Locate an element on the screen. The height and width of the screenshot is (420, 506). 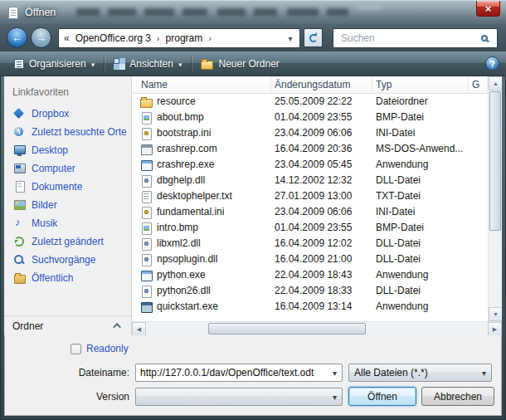
file-row: libxml2.dll 16.04.2009 12:02 DLL-Datei is located at coordinates (310, 244).